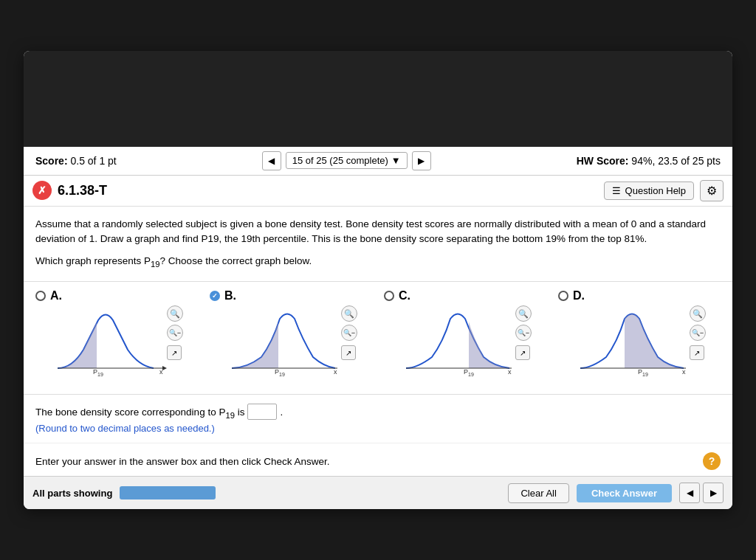  Describe the element at coordinates (523, 333) in the screenshot. I see `zoom-out-c-button: 🔍−` at that location.